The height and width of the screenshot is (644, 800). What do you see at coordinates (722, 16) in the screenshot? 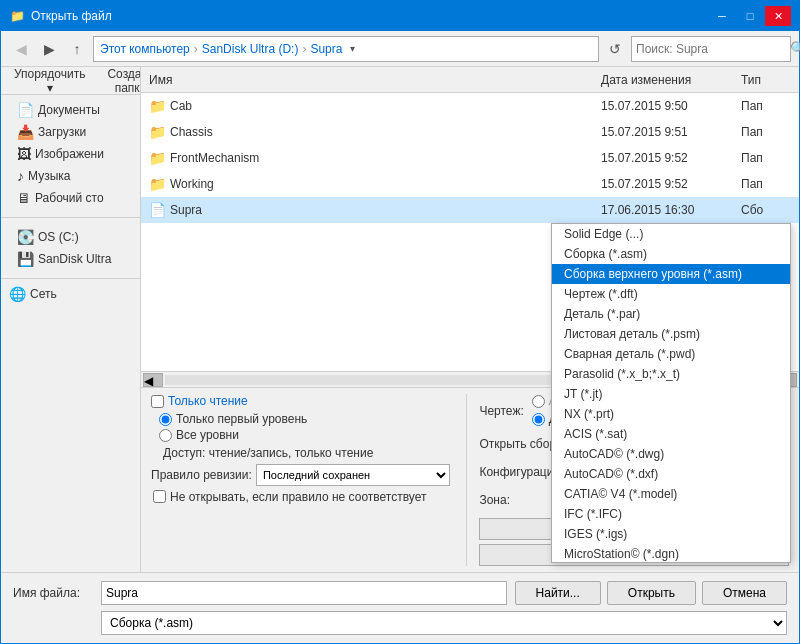
I see `minimize-button: ─` at bounding box center [722, 16].